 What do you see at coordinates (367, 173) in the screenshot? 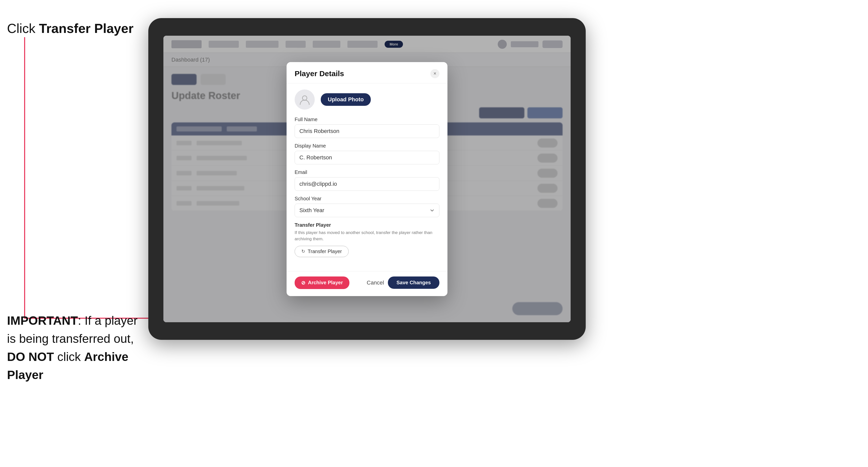
I see `email-label: Email` at bounding box center [367, 173].